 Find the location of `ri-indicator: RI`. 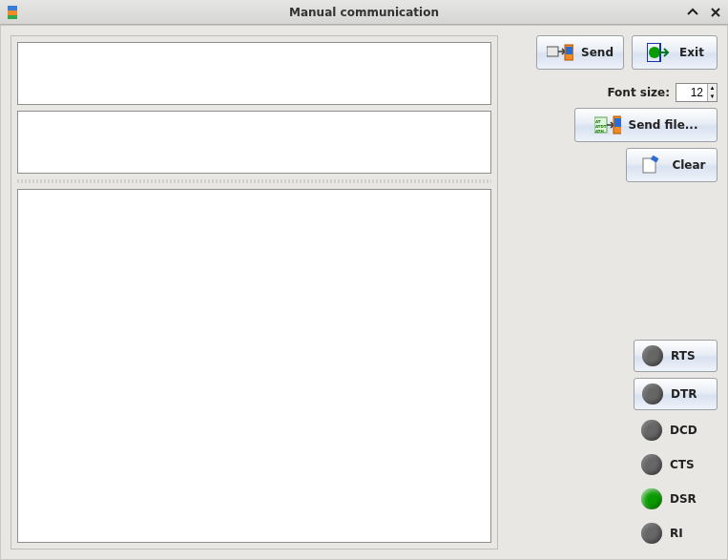

ri-indicator: RI is located at coordinates (676, 533).